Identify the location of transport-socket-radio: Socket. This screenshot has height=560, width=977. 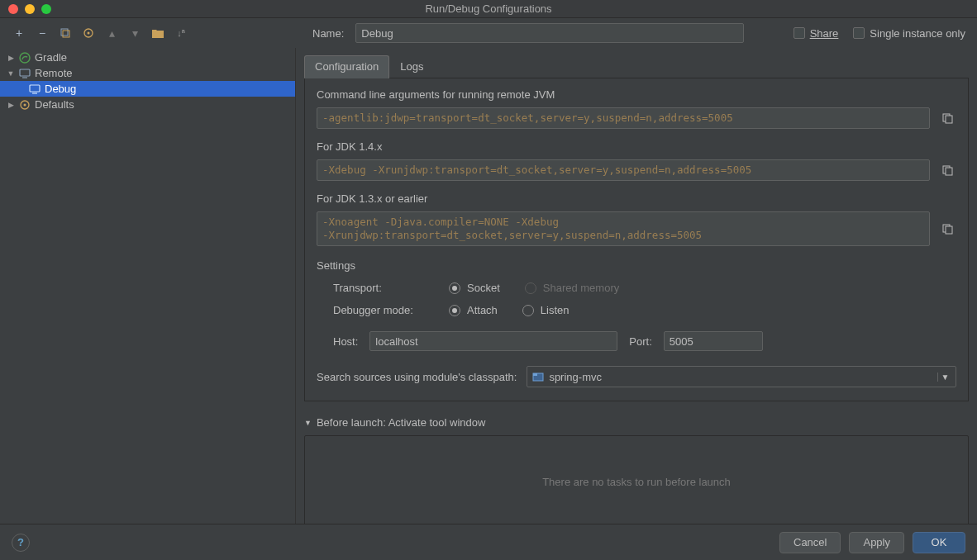
(474, 287).